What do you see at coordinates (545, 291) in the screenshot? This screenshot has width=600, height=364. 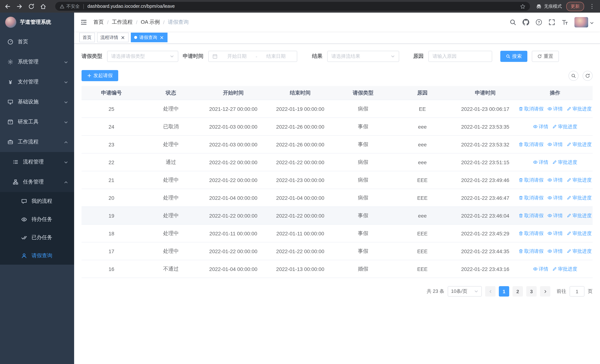 I see `chevron-right-icon` at bounding box center [545, 291].